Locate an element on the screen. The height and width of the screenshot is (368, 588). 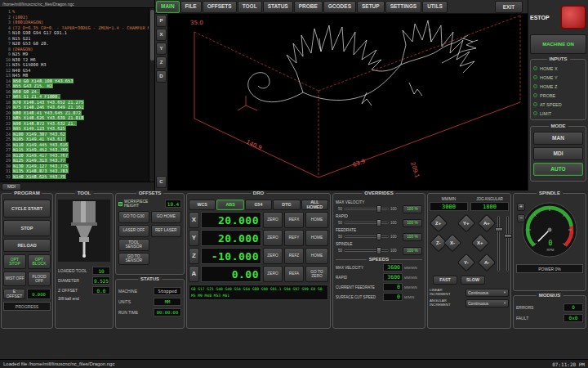
dro-mode-button: DTG is located at coordinates (286, 204).